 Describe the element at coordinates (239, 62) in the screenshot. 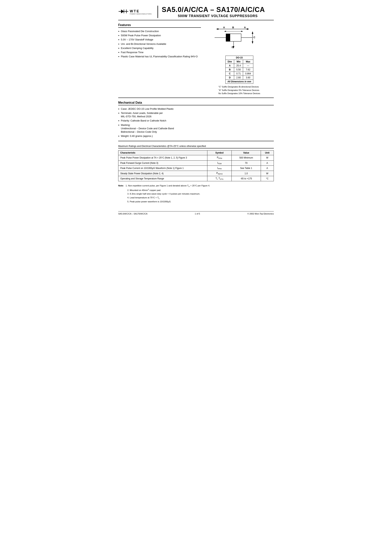

I see `do15-col-min: Min` at that location.